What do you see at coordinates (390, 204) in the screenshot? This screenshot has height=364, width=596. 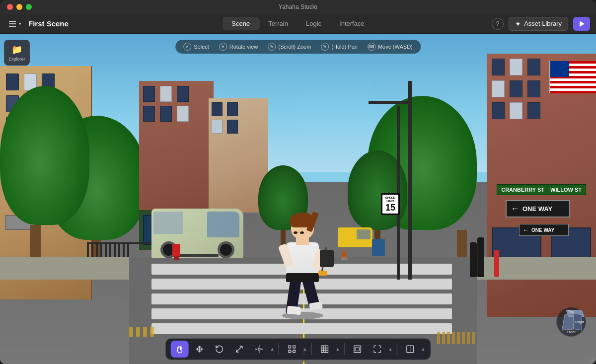 I see `speed-limit-sign: SPEED LIMIT 15` at bounding box center [390, 204].